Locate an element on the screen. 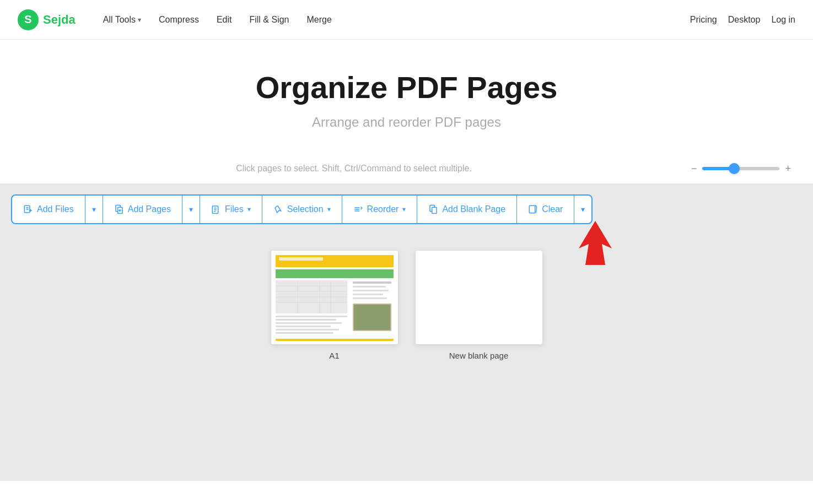  nav-merge: Merge is located at coordinates (320, 20).